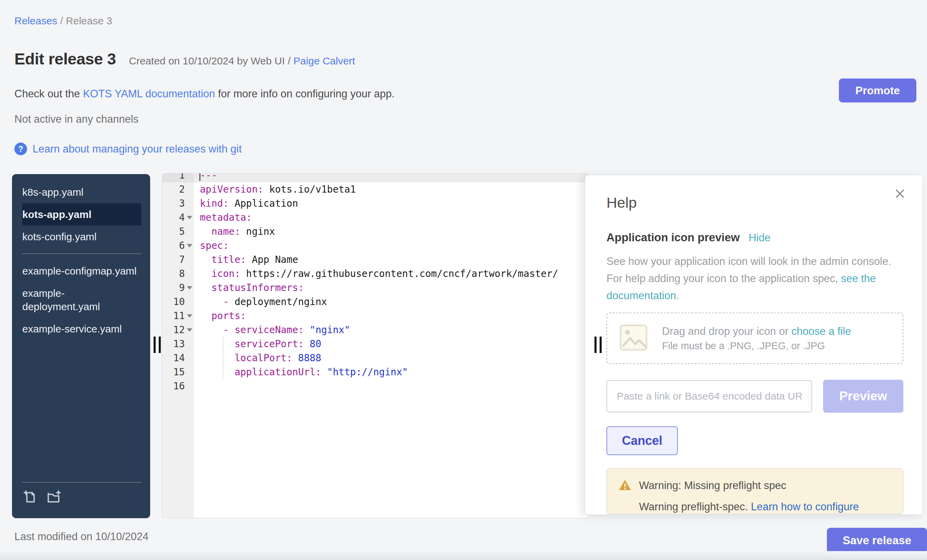  Describe the element at coordinates (63, 21) in the screenshot. I see `breadcrumb: Releases / Release 3` at that location.